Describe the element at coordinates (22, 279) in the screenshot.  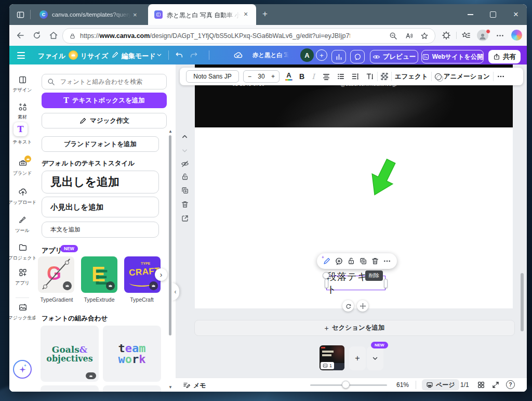
I see `sidebar-item-apps: アプリ` at that location.